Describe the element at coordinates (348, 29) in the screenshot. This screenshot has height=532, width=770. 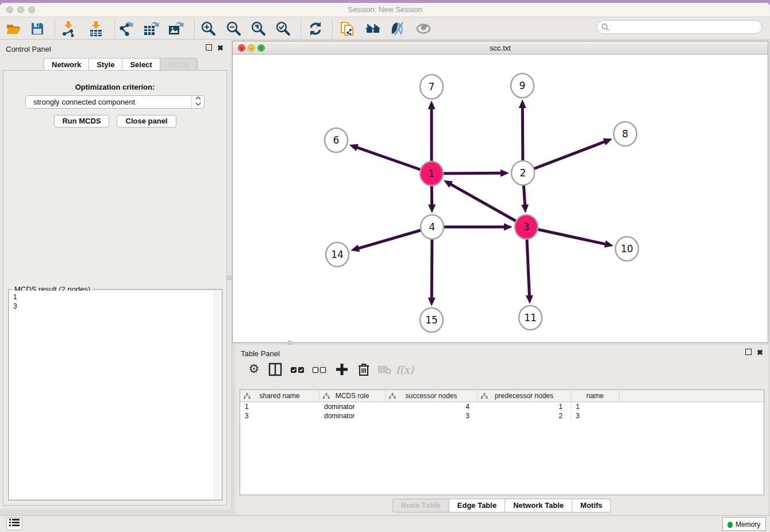
I see `clone-network-icon` at that location.